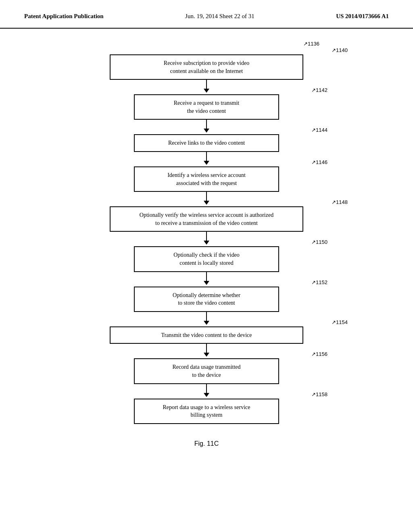  What do you see at coordinates (362, 16) in the screenshot?
I see `header-right: US 2014/0173666 A1` at bounding box center [362, 16].